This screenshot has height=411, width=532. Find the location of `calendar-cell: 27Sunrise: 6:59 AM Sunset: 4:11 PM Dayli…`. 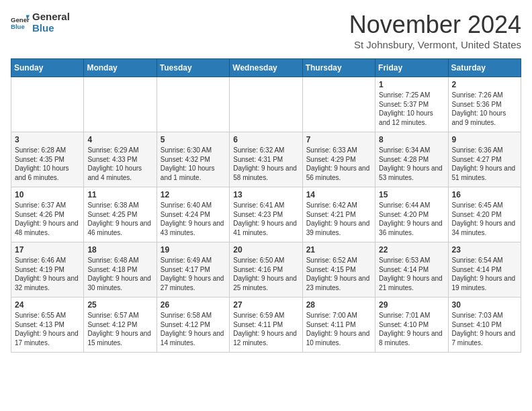

calendar-cell: 27Sunrise: 6:59 AM Sunset: 4:11 PM Dayli… is located at coordinates (266, 325).